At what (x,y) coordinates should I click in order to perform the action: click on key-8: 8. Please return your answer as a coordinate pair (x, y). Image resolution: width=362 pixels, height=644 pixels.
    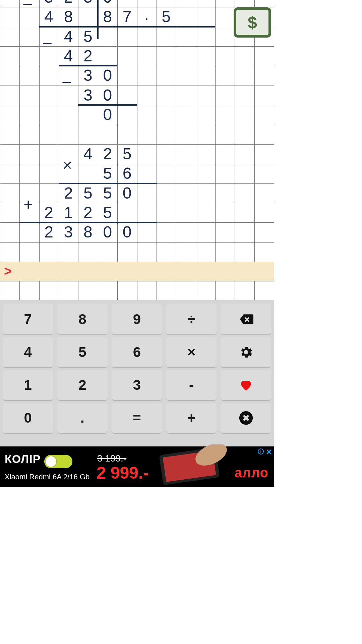
    Looking at the image, I should click on (82, 319).